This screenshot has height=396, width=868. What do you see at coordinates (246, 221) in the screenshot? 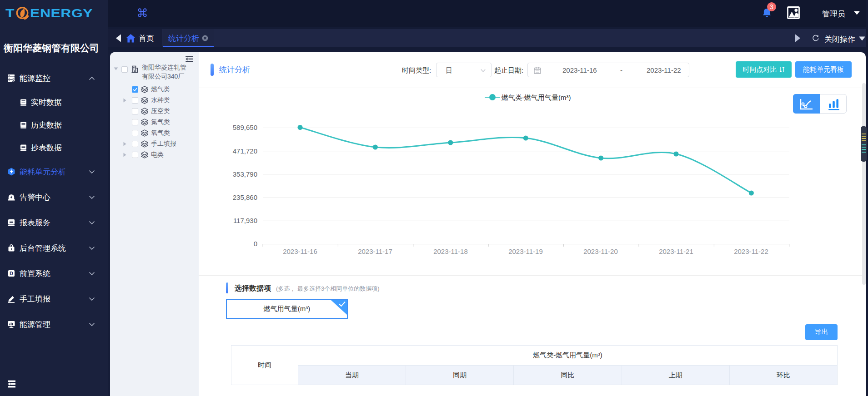
I see `svg-text: 117,930` at bounding box center [246, 221].